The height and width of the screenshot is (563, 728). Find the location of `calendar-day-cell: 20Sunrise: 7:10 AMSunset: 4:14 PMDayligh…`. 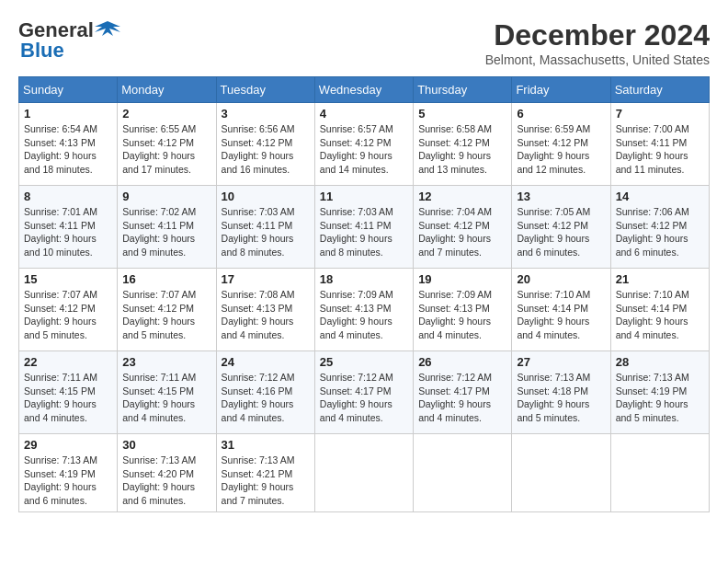

calendar-day-cell: 20Sunrise: 7:10 AMSunset: 4:14 PMDayligh… is located at coordinates (561, 310).